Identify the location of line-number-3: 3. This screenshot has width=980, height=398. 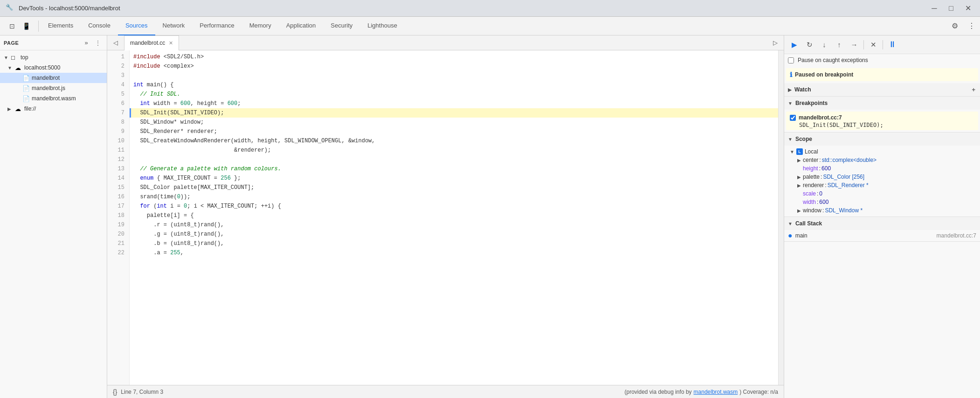
(118, 76).